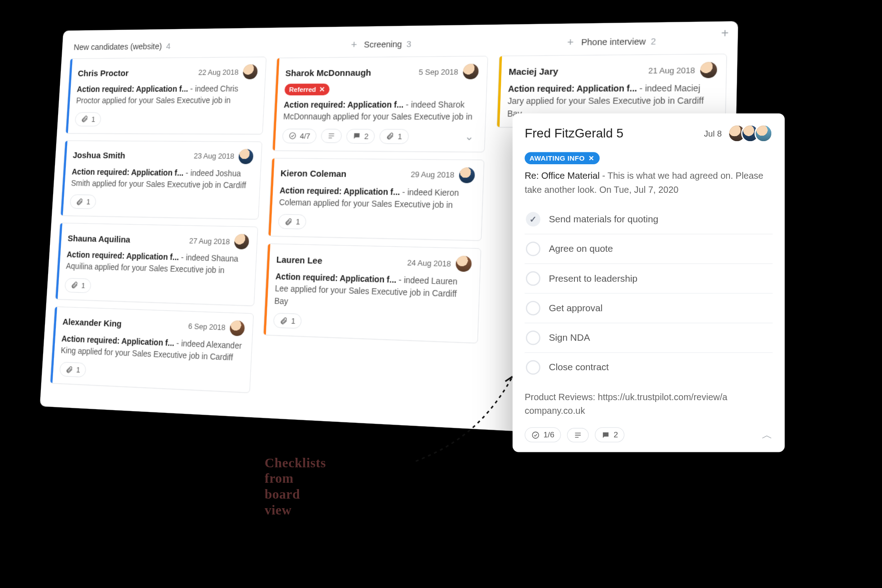 The height and width of the screenshot is (588, 882). I want to click on comment-icon, so click(606, 435).